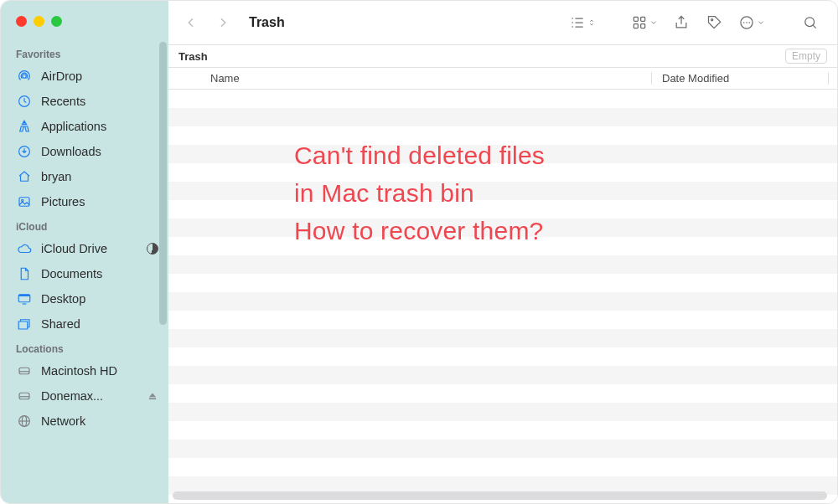  Describe the element at coordinates (810, 23) in the screenshot. I see `search-button` at that location.